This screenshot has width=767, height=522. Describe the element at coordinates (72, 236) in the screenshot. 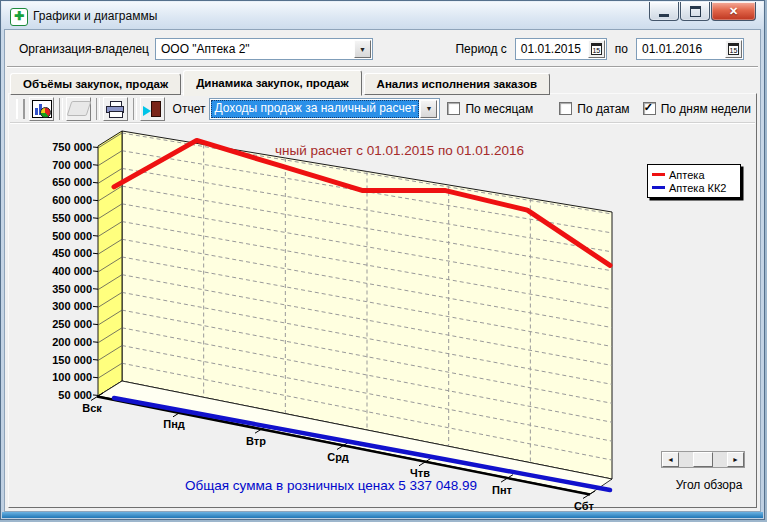

I see `y-tick-label: 500 000` at that location.